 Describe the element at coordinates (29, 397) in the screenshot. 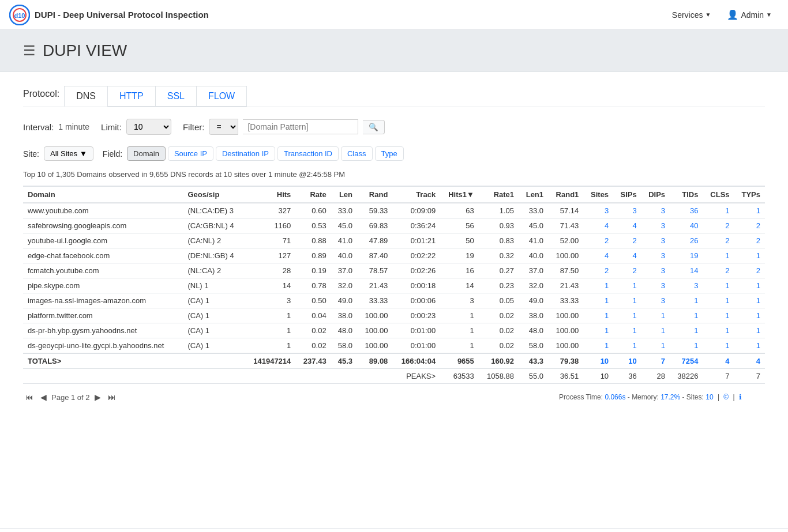

I see `first-page-button: ⏮` at that location.